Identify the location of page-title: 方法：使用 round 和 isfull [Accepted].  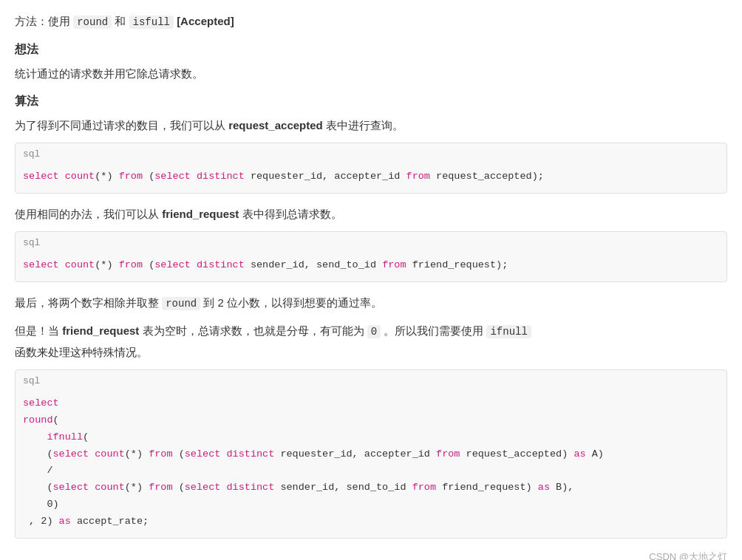
(371, 22).